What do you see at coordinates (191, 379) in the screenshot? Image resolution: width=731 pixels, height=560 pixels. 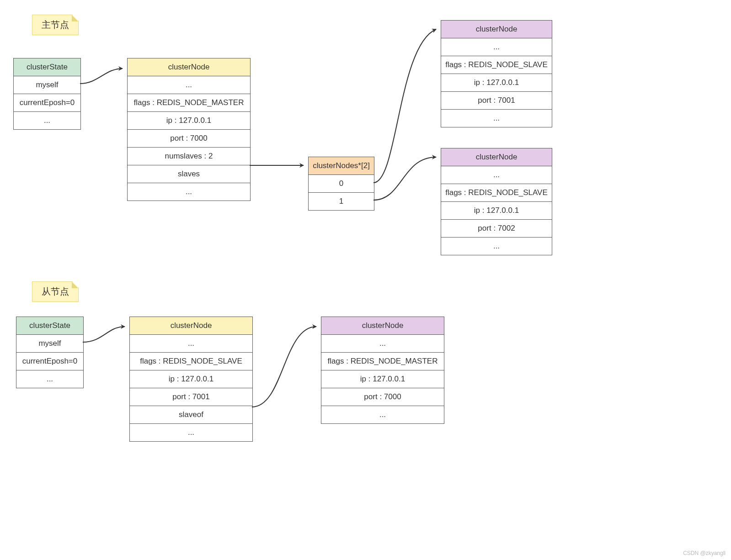 I see `table-slave-cluster-node: clusterNode ... flags : REDIS_NODE_SLAVE…` at bounding box center [191, 379].